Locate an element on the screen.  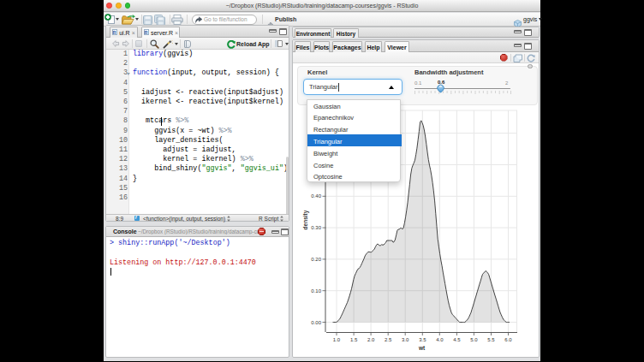
svg-text: 4.0 is located at coordinates (440, 340).